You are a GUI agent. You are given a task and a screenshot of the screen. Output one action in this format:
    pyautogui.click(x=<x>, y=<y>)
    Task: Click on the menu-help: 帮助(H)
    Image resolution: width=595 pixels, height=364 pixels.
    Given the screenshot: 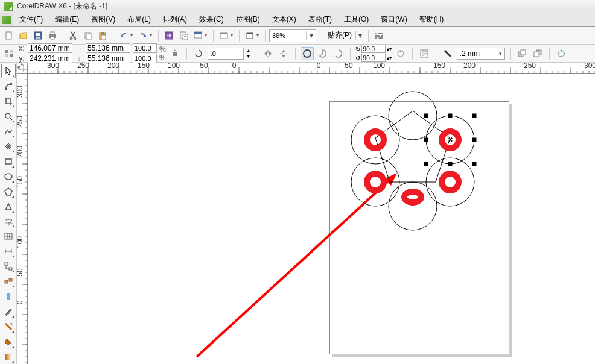 What is the action you would take?
    pyautogui.click(x=432, y=19)
    